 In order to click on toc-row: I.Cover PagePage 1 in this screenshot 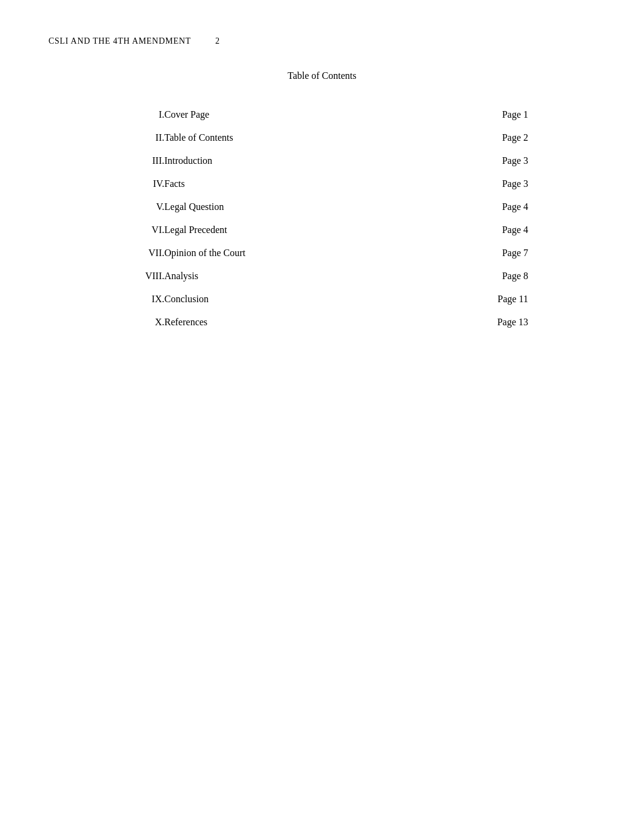, I will do `click(322, 115)`.